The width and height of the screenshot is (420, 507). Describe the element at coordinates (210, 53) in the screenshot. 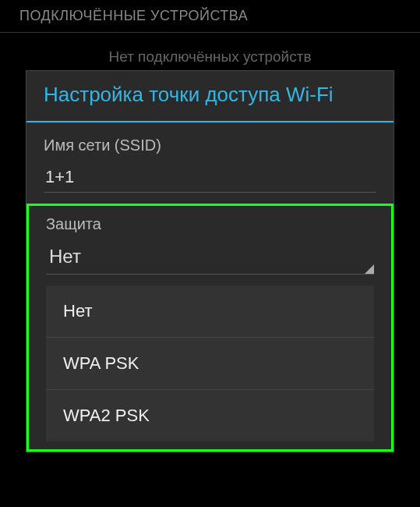

I see `no-devices-text: Нет подключённых устройств` at that location.